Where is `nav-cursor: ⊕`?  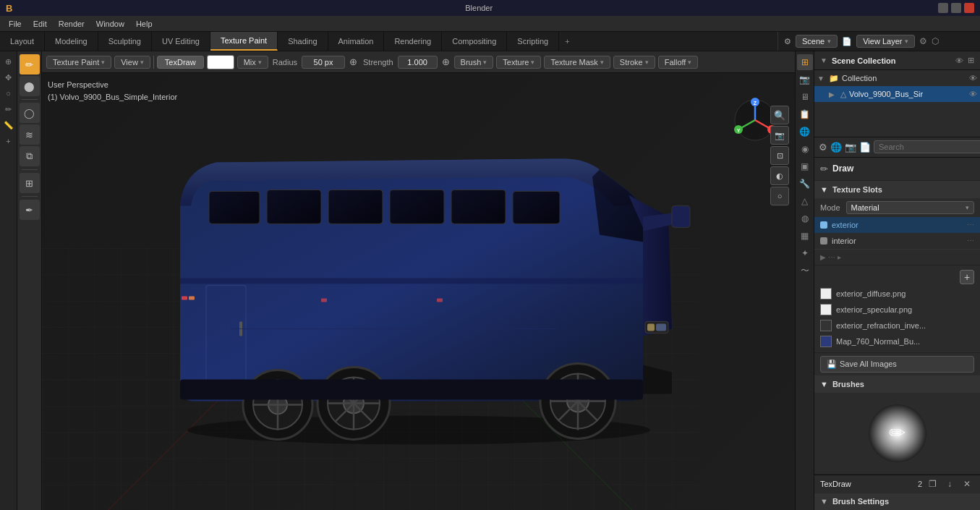
nav-cursor: ⊕ is located at coordinates (9, 61).